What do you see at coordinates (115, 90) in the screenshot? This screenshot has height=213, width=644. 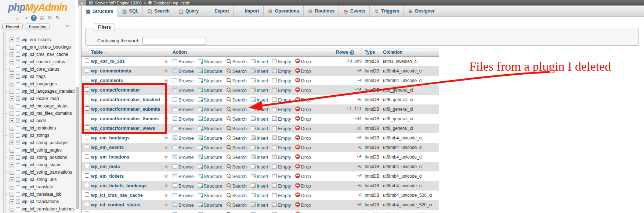 I see `table-name-link: wp_contactformmaker` at bounding box center [115, 90].